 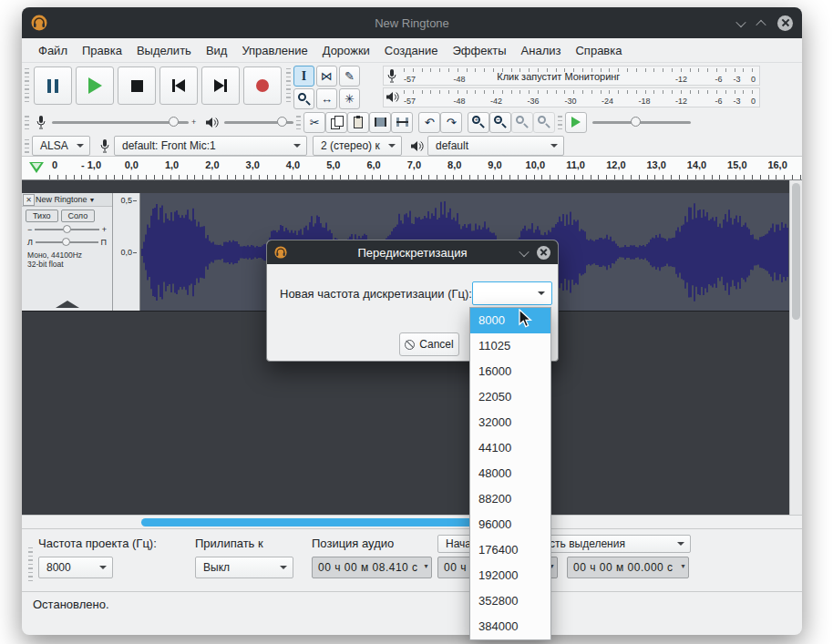 What do you see at coordinates (42, 216) in the screenshot?
I see `mute-button: Тихо` at bounding box center [42, 216].